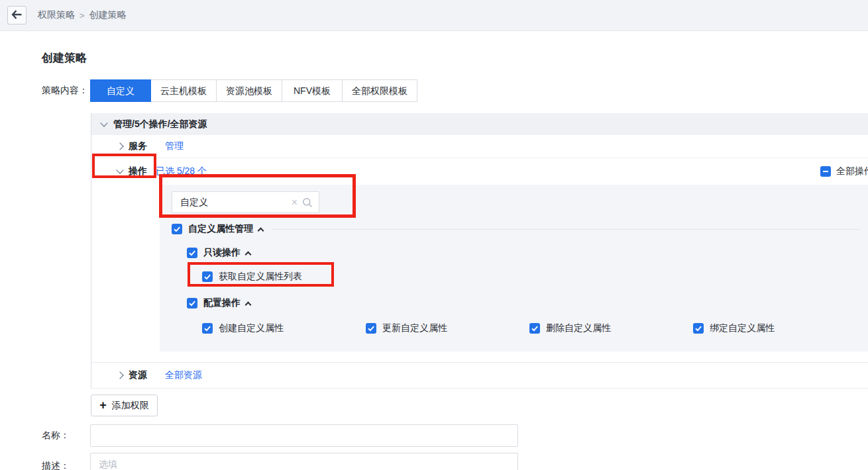 The image size is (868, 470). Describe the element at coordinates (284, 328) in the screenshot. I see `tree-leaf-create-custom-attr: 创建自定义属性` at that location.